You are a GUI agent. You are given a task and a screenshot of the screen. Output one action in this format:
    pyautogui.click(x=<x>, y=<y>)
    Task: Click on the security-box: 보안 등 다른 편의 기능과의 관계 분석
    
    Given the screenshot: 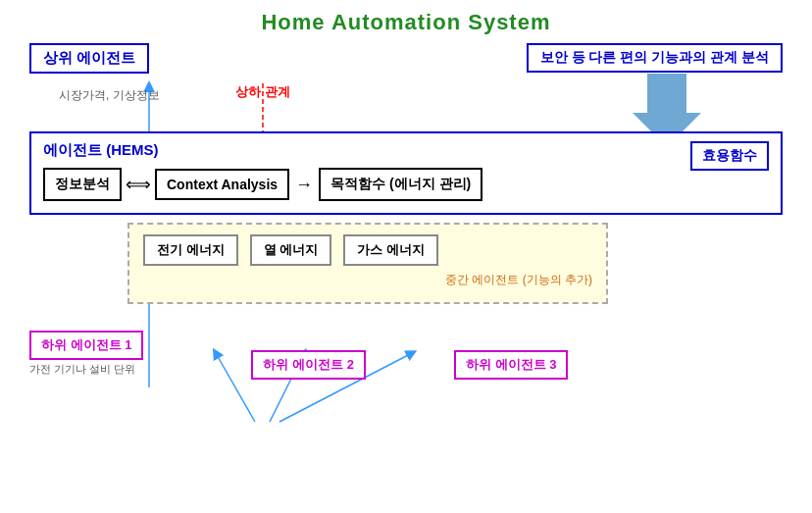 What is the action you would take?
    pyautogui.click(x=655, y=58)
    